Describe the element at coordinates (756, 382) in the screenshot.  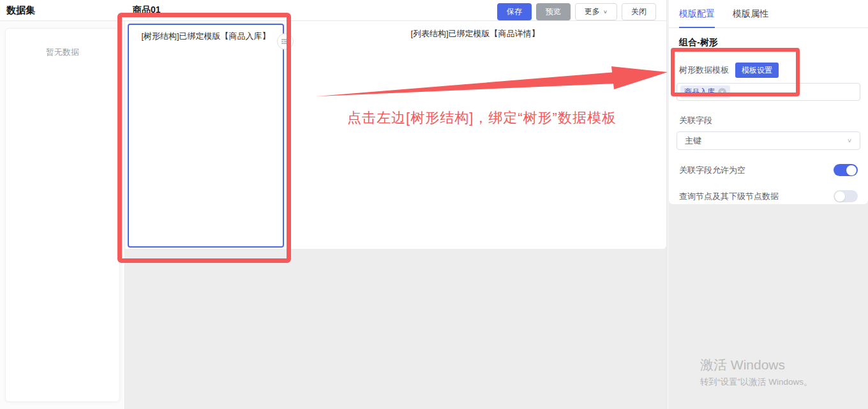
I see `watermark-line2: 转到“设置”以激活 Windows。` at that location.